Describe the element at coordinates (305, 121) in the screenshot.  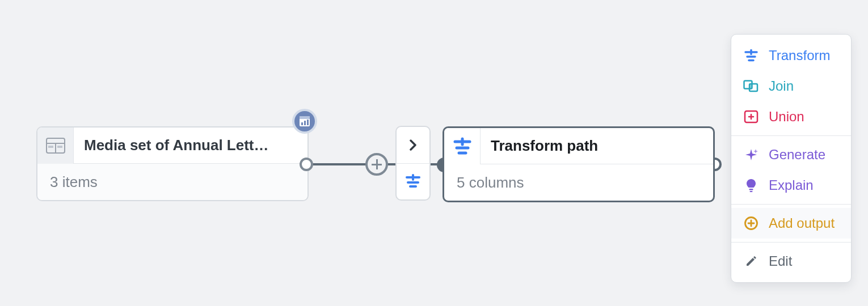
I see `sheet-chart-badge` at that location.